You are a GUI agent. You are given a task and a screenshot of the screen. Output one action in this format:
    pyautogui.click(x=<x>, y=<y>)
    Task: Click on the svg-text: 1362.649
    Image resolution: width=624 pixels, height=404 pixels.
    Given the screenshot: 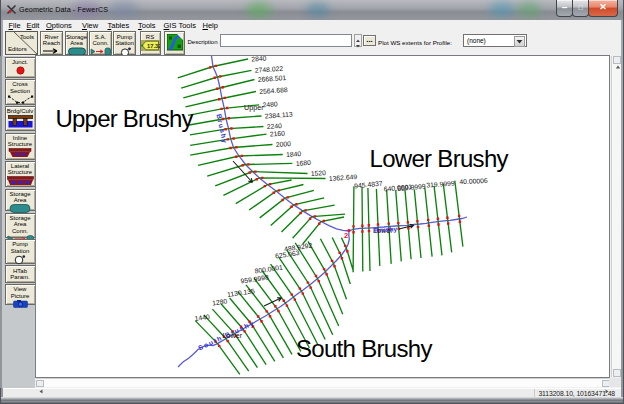 What is the action you would take?
    pyautogui.click(x=344, y=178)
    